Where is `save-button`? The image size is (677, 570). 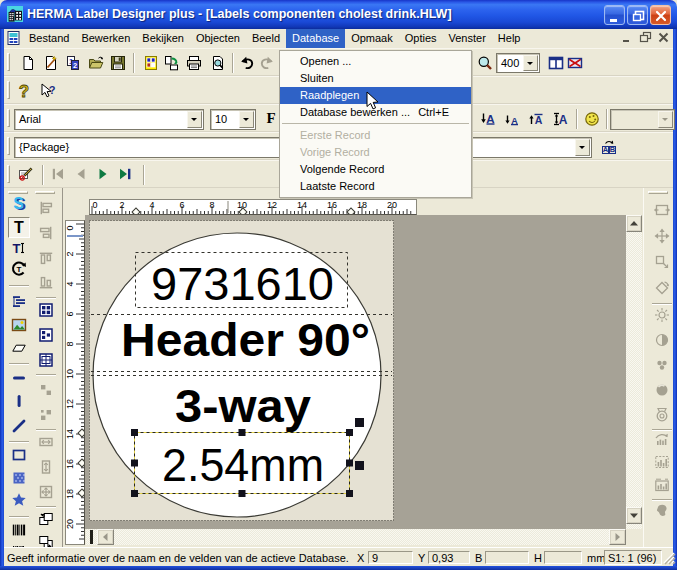
save-button is located at coordinates (118, 63).